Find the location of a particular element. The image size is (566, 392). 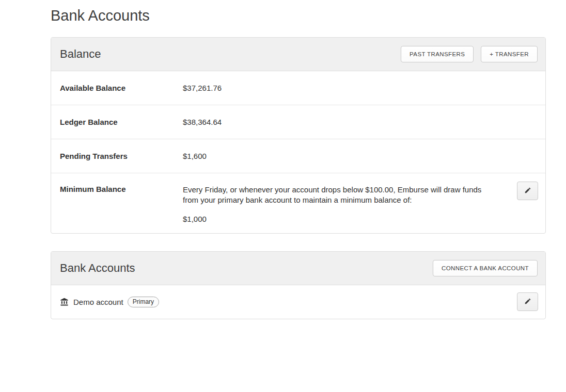

connect-bank-account-button: CONNECT A BANK ACCOUNT is located at coordinates (485, 268).